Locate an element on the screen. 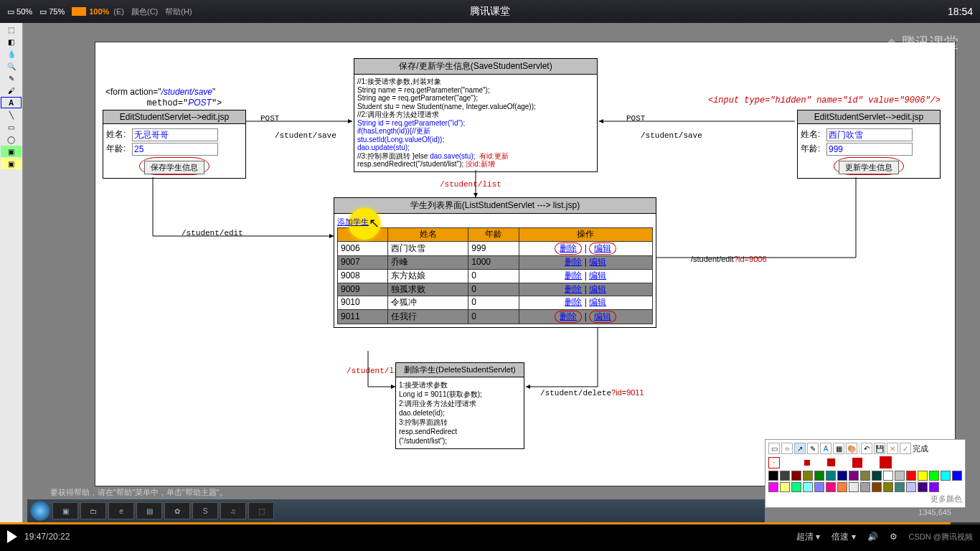  update-button: 更新学生信息 is located at coordinates (869, 168).